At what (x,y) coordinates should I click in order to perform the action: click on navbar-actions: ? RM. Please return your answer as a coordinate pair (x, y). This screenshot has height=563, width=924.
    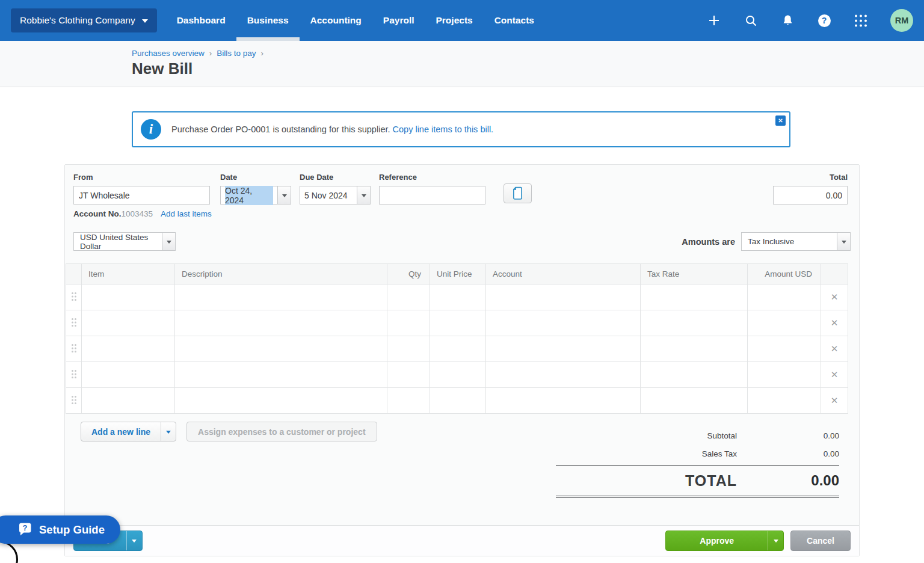
    Looking at the image, I should click on (810, 20).